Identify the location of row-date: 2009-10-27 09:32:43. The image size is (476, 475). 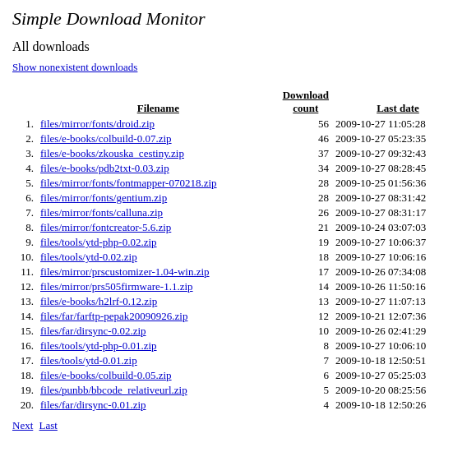
(398, 154).